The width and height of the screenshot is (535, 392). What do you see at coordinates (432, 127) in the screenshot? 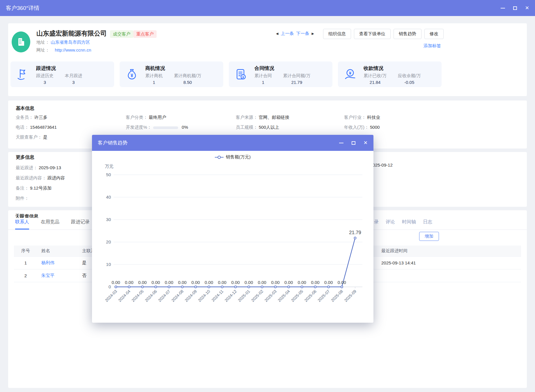
I see `field-annual-income: 年收入(万)：5000` at bounding box center [432, 127].